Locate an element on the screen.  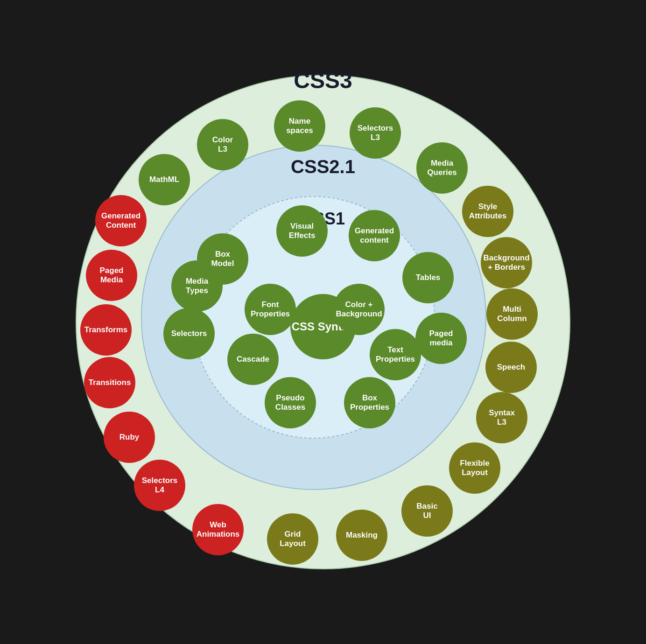
node-paged-media-css21: Pagedmedia is located at coordinates (441, 338).